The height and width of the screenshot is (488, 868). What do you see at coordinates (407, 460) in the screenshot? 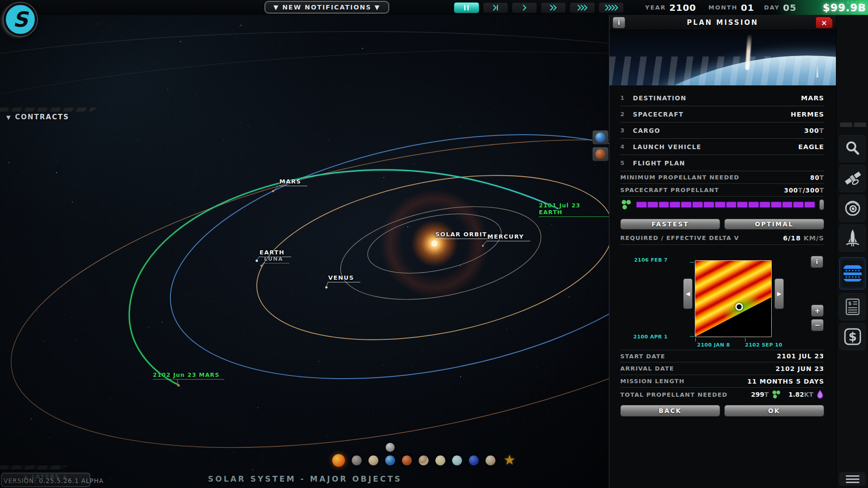
I see `planet-bar-item-mars` at bounding box center [407, 460].